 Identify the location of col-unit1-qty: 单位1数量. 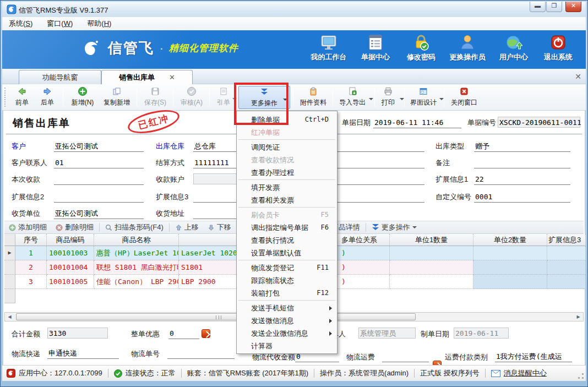
(432, 240).